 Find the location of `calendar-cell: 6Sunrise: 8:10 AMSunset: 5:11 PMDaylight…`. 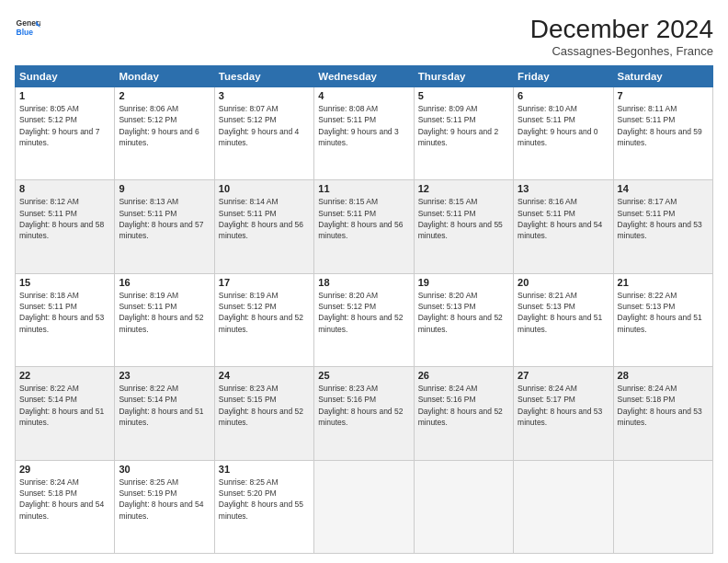

calendar-cell: 6Sunrise: 8:10 AMSunset: 5:11 PMDaylight… is located at coordinates (563, 134).